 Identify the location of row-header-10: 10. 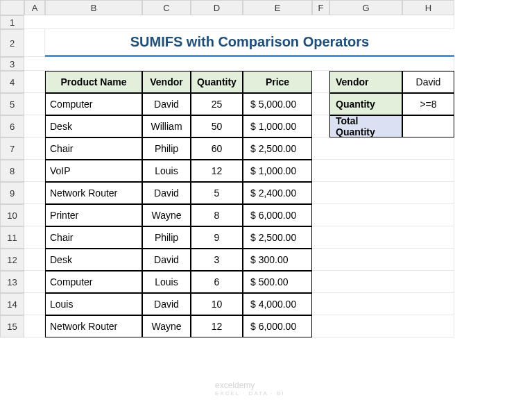
(12, 215).